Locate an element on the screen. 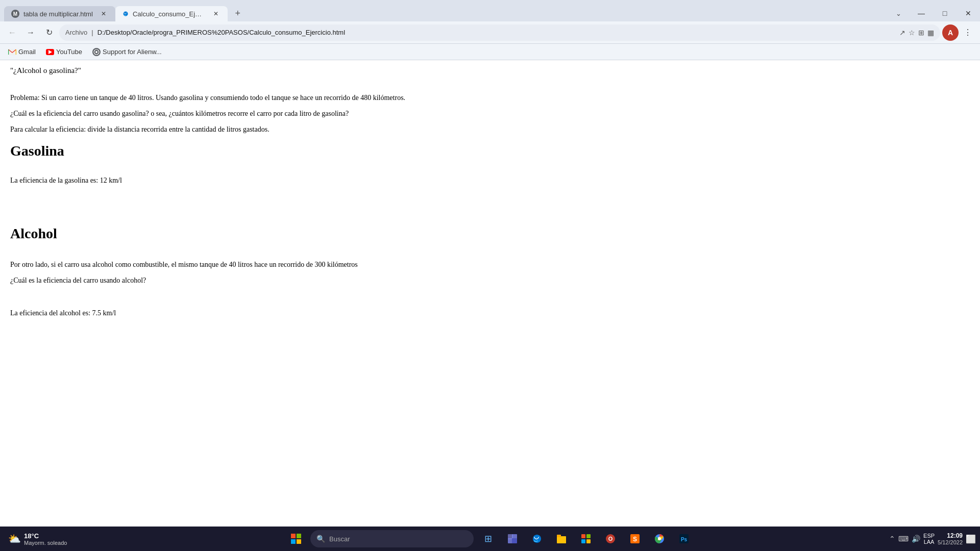 The height and width of the screenshot is (551, 980). files-icon is located at coordinates (561, 539).